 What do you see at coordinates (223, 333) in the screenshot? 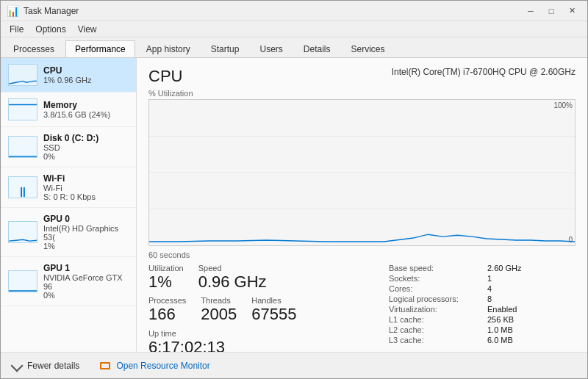
I see `uptime-label: Up time` at bounding box center [223, 333].